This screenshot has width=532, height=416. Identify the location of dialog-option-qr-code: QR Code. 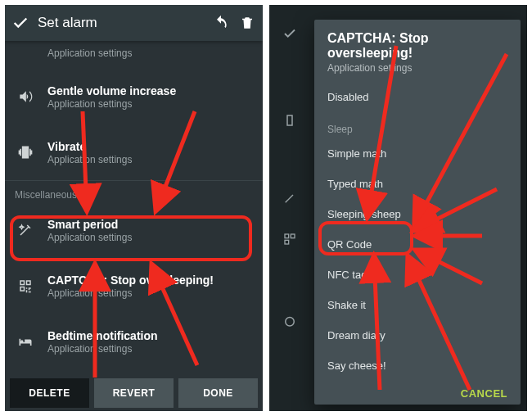
(417, 244).